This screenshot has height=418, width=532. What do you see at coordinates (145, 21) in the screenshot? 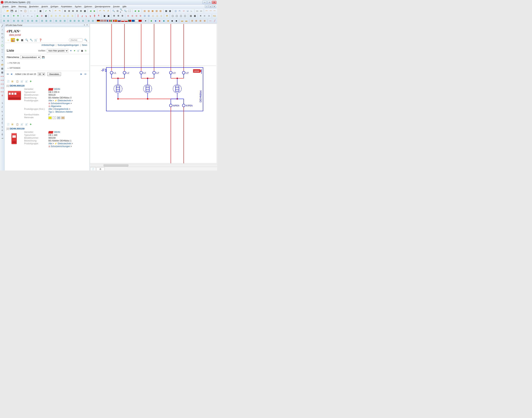
I see `pointer-icon: ➤` at bounding box center [145, 21].